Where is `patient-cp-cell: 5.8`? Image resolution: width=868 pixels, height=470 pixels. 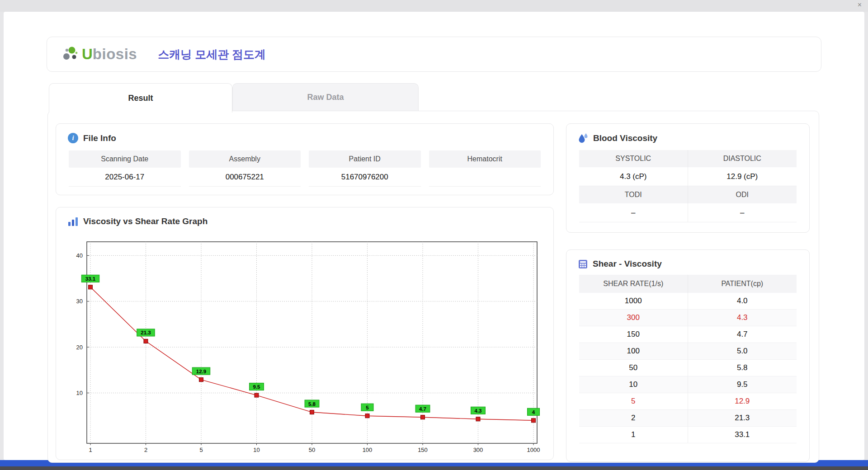
patient-cp-cell: 5.8 is located at coordinates (742, 368).